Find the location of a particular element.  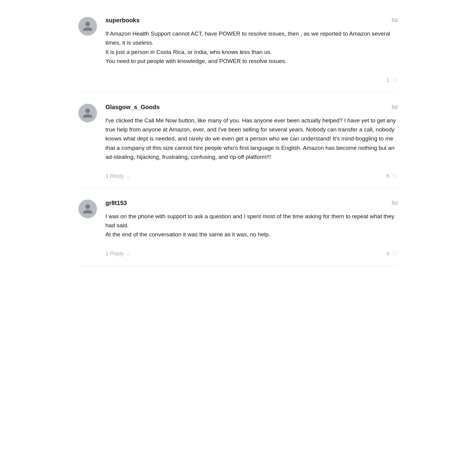

comment-body: Glasgow_s_Goods 6d I've clicked the Call… is located at coordinates (252, 142).